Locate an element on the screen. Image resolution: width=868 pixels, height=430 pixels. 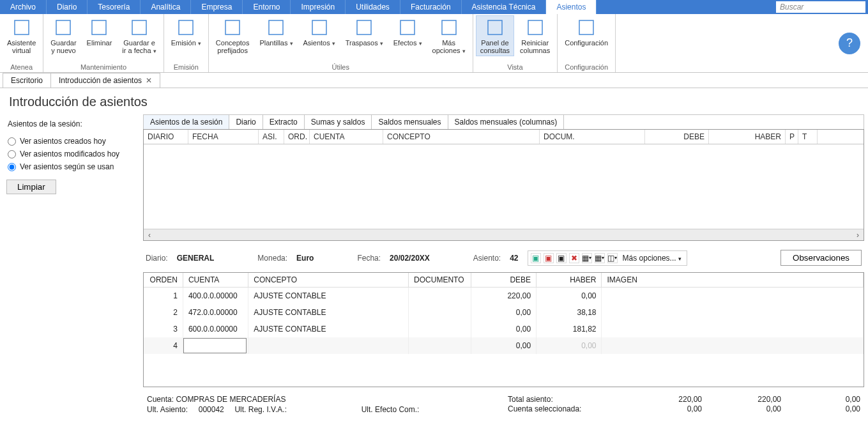
more-options-button: Más opciones... ▾ is located at coordinates (652, 258).